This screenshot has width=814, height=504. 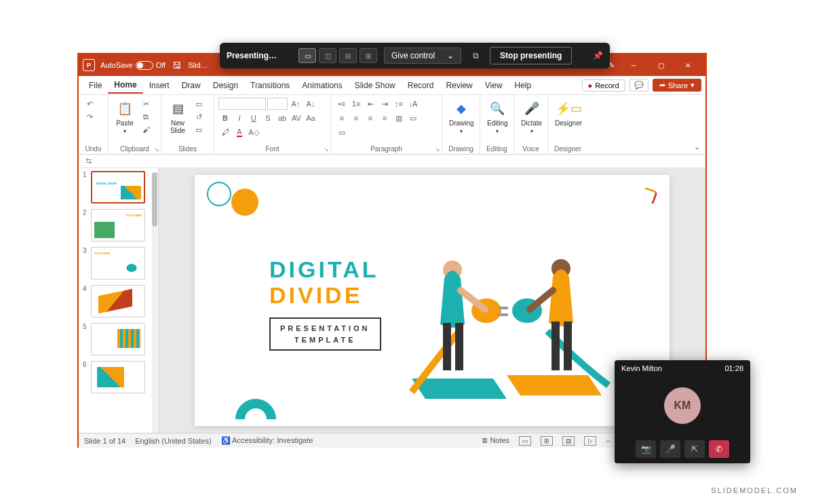 What do you see at coordinates (311, 104) in the screenshot?
I see `decrease-font-button: A↓` at bounding box center [311, 104].